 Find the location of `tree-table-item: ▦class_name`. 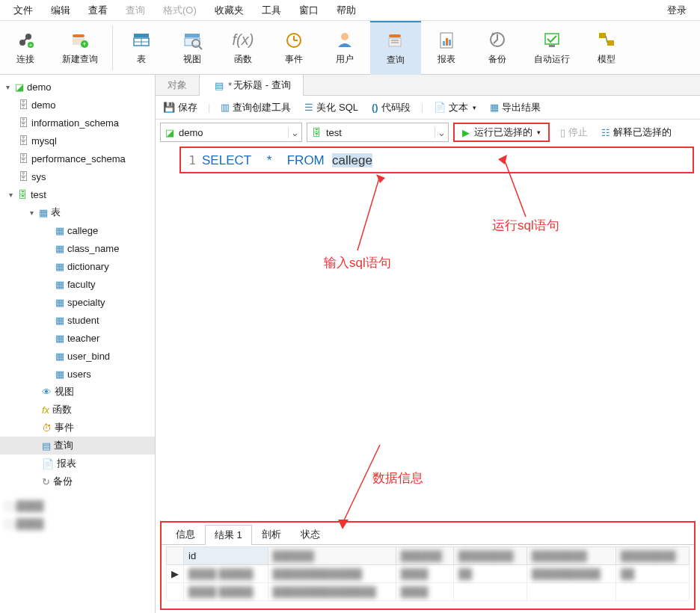

tree-table-item: ▦class_name is located at coordinates (78, 248).